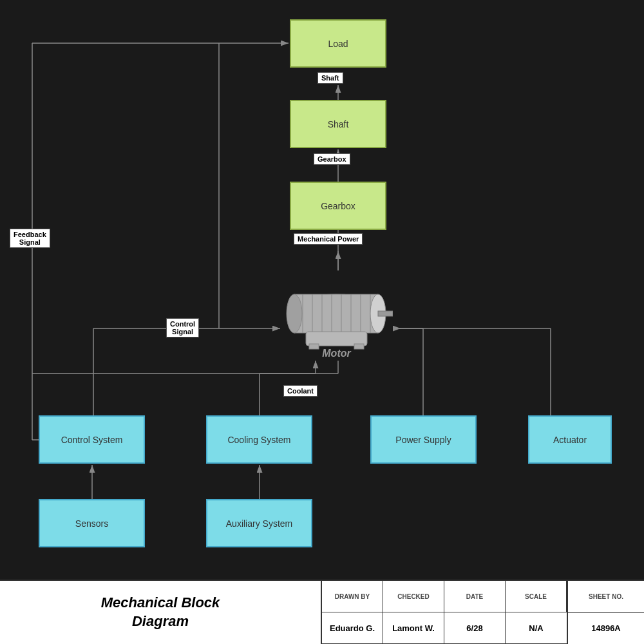 Image resolution: width=644 pixels, height=644 pixels. What do you see at coordinates (332, 159) in the screenshot?
I see `gearbox-connection-label: Gearbox` at bounding box center [332, 159].